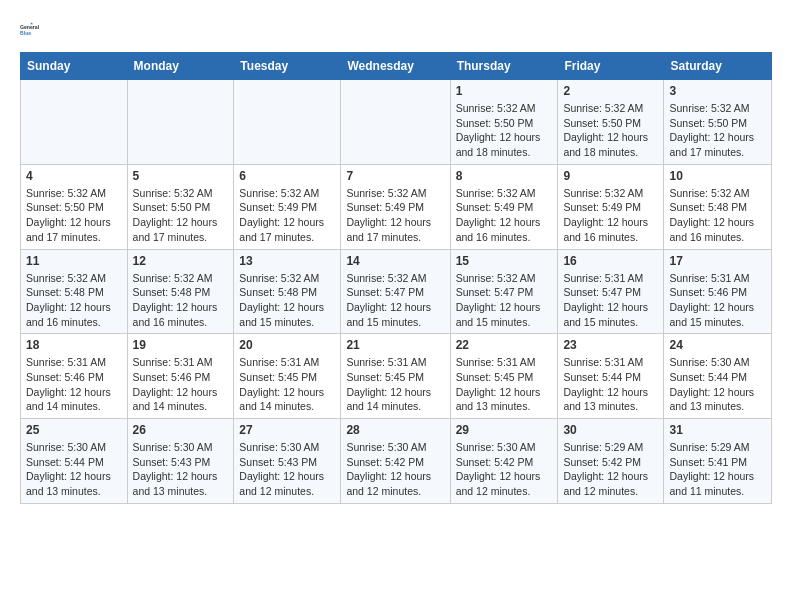 The height and width of the screenshot is (612, 792). Describe the element at coordinates (181, 345) in the screenshot. I see `day-number: 19` at that location.